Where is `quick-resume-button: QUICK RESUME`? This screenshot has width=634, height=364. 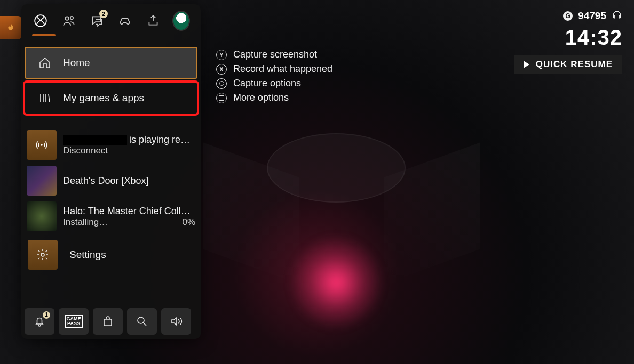 quick-resume-button: QUICK RESUME is located at coordinates (568, 64).